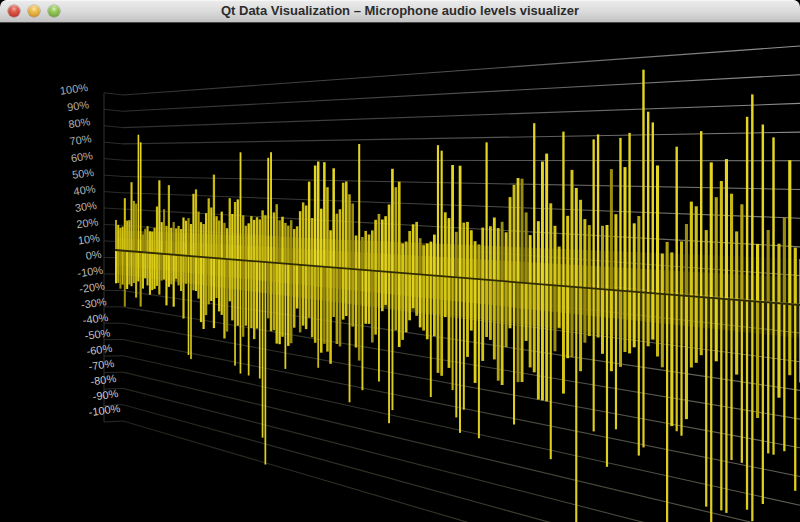  What do you see at coordinates (85, 190) in the screenshot?
I see `svg-text: 40%` at bounding box center [85, 190].